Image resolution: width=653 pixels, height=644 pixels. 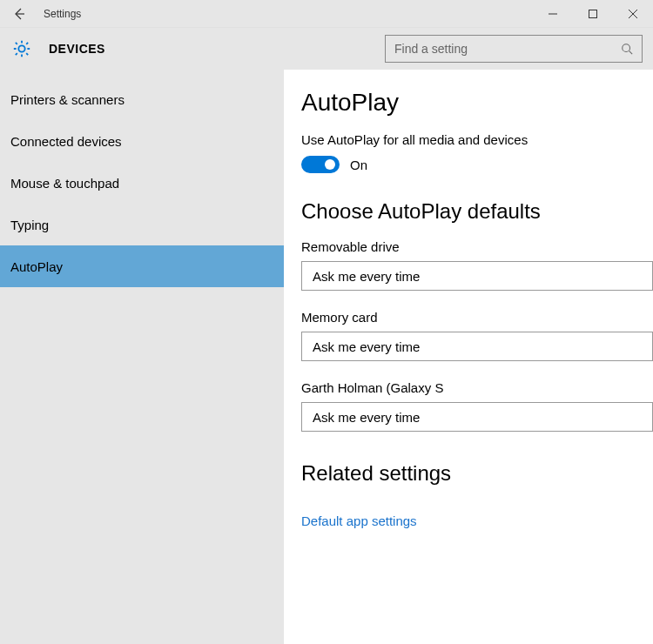 I want to click on select-device-galaxy: Ask me every time, so click(x=477, y=417).